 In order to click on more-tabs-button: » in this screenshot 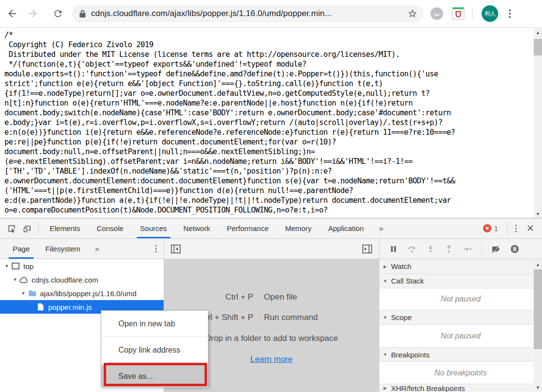, I will do `click(381, 229)`.